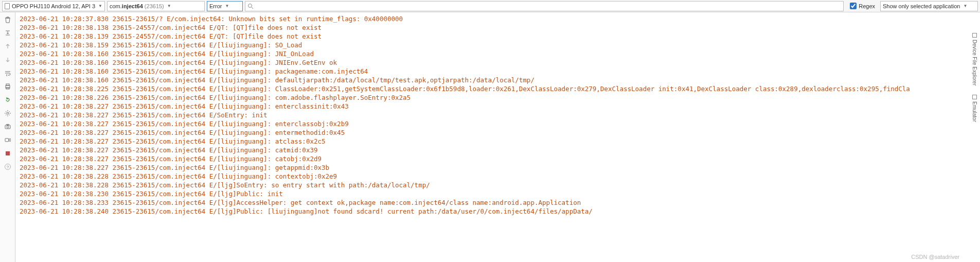 The image size is (980, 262). Describe the element at coordinates (935, 257) in the screenshot. I see `watermark: CSDN @satadriver` at that location.